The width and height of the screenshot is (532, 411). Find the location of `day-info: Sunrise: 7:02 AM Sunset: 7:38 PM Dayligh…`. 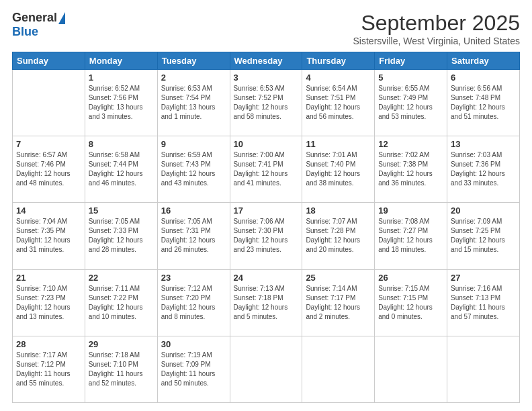

day-info: Sunrise: 7:02 AM Sunset: 7:38 PM Dayligh… is located at coordinates (411, 169).